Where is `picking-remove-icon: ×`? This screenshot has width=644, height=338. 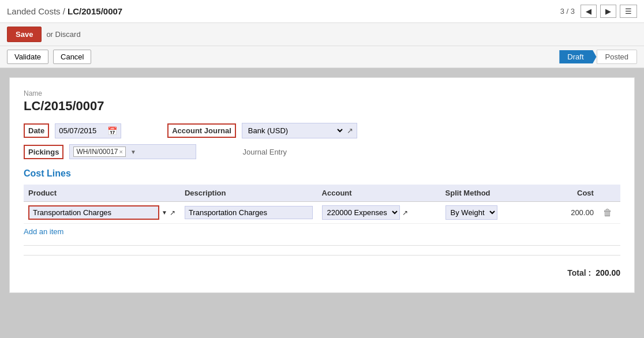 picking-remove-icon: × is located at coordinates (121, 152).